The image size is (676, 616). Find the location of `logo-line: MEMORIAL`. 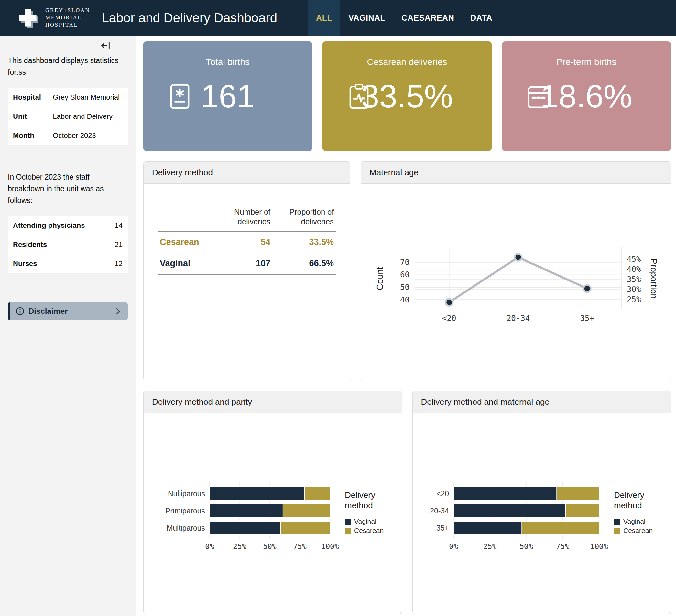

logo-line: MEMORIAL is located at coordinates (68, 18).